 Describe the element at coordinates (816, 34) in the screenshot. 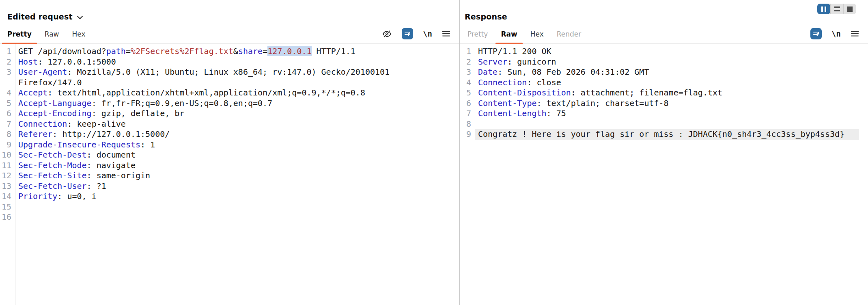

I see `word-wrap-glyph` at that location.